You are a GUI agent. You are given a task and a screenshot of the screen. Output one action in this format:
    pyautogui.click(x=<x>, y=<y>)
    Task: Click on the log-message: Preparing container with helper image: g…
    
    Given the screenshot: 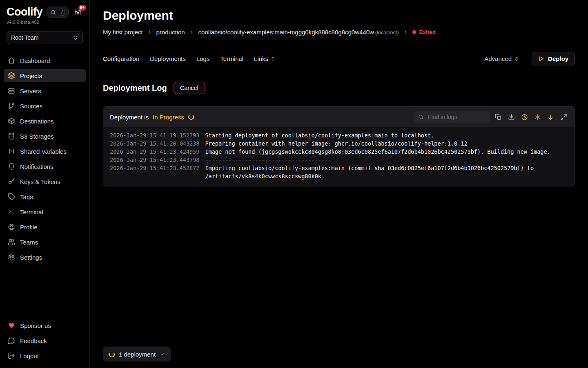 What is the action you would take?
    pyautogui.click(x=336, y=144)
    